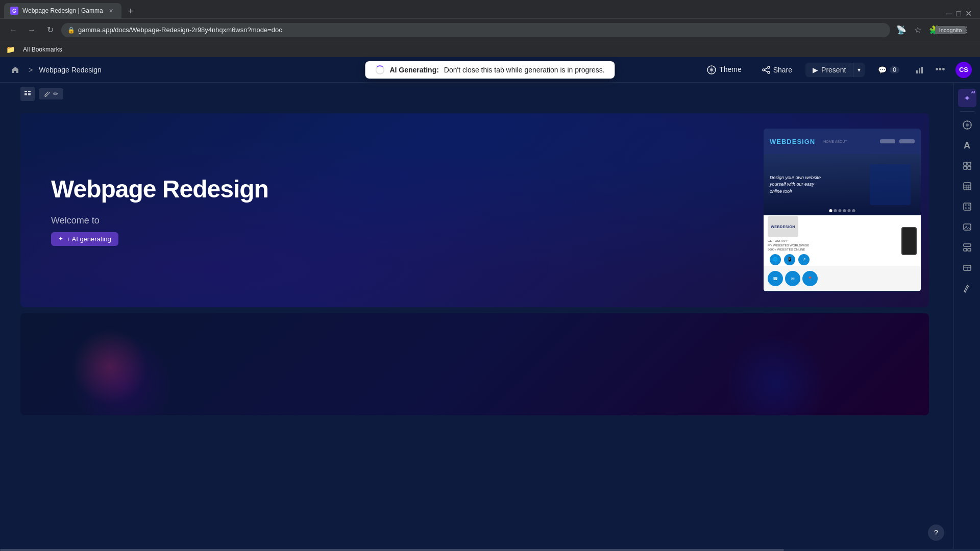 The width and height of the screenshot is (980, 551). What do you see at coordinates (936, 533) in the screenshot?
I see `help-button: ?` at bounding box center [936, 533].